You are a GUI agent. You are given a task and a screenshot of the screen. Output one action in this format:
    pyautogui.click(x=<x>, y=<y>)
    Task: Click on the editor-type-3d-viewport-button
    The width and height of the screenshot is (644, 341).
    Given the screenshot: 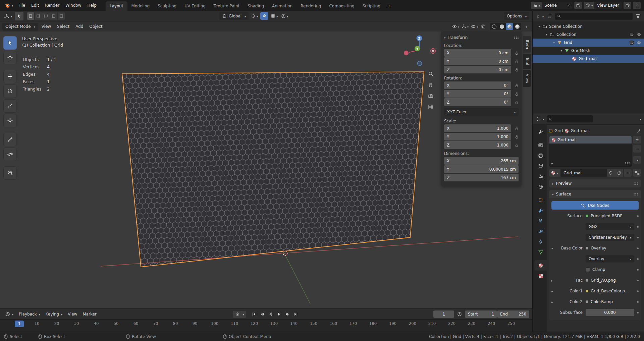 What is the action you would take?
    pyautogui.click(x=8, y=16)
    